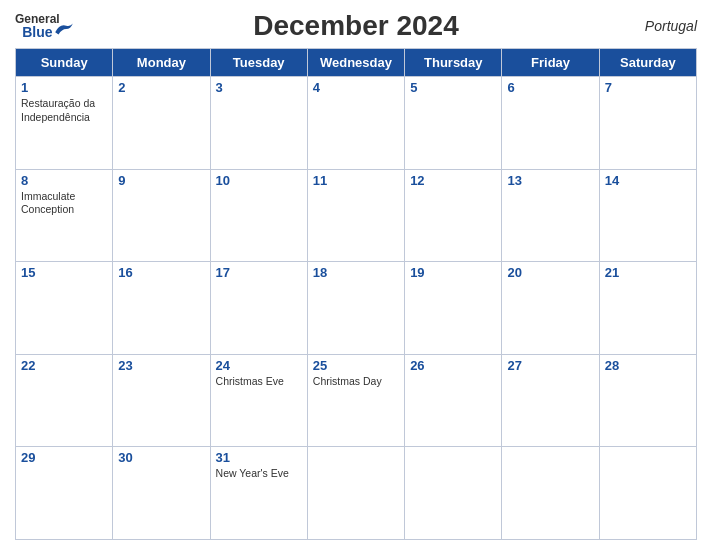 The image size is (712, 550). What do you see at coordinates (162, 308) in the screenshot?
I see `day-cell: 16` at bounding box center [162, 308].